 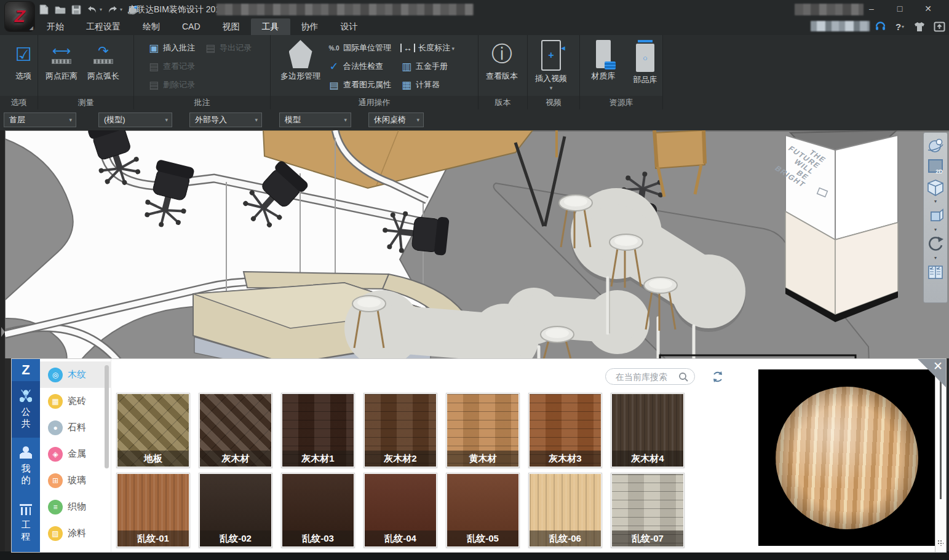 I want to click on cube-iso-view-button, so click(x=935, y=187).